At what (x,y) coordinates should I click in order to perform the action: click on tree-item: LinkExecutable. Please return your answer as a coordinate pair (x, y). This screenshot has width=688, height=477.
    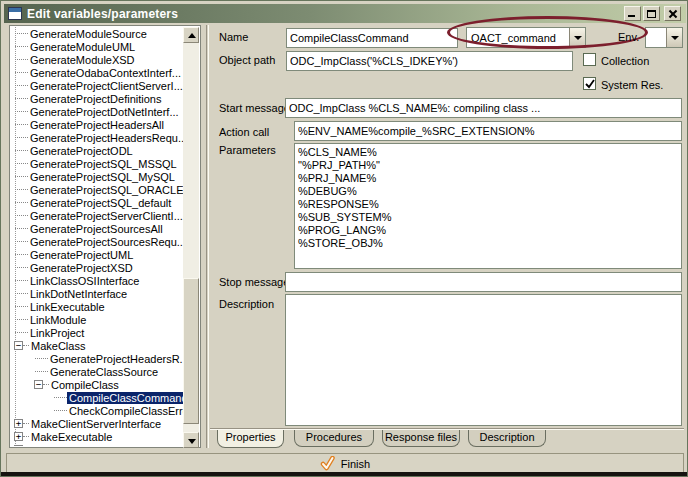
    Looking at the image, I should click on (98, 306).